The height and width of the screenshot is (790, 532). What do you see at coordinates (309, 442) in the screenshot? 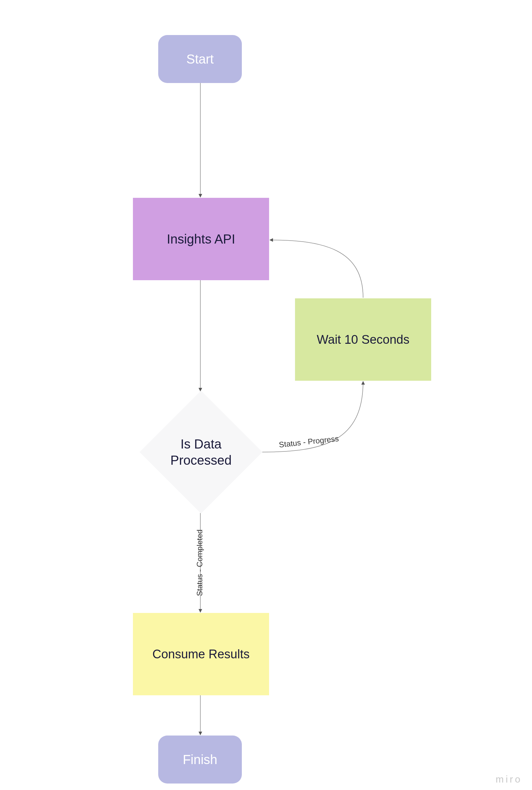
I see `edge-label-progress: Status - Progress` at bounding box center [309, 442].